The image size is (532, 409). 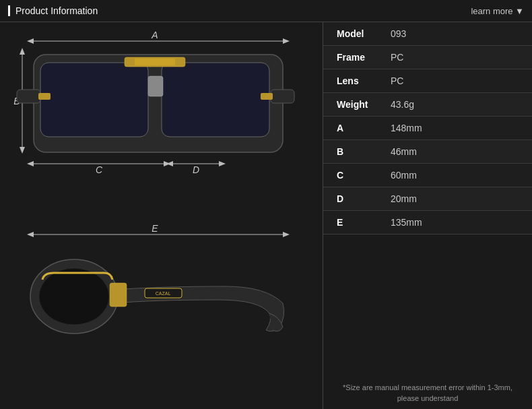 What do you see at coordinates (196, 170) in the screenshot?
I see `svg-text: D` at bounding box center [196, 170].